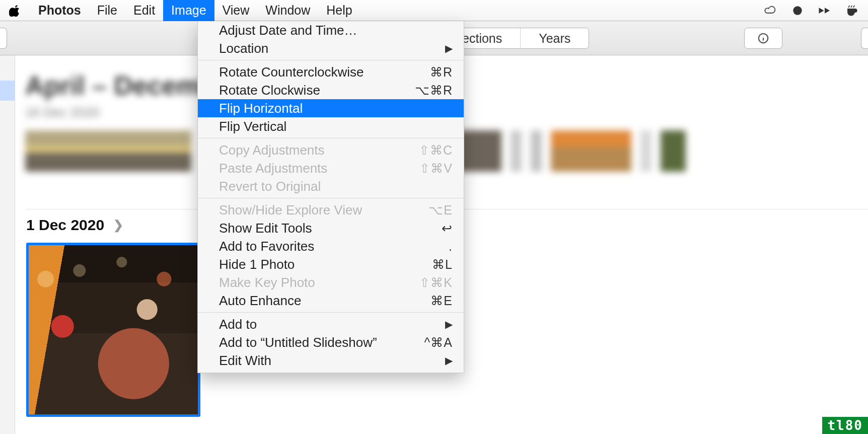 The height and width of the screenshot is (434, 868). Describe the element at coordinates (436, 283) in the screenshot. I see `menu-item-shortcut: ⇧⌘K` at that location.